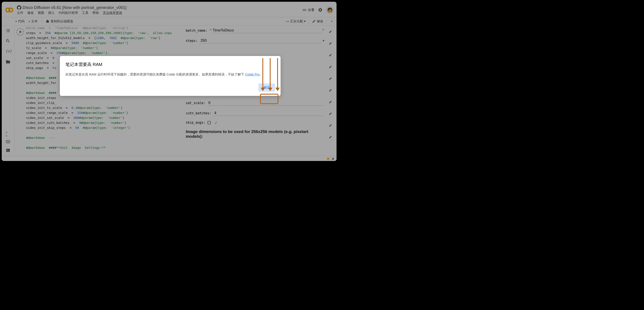 Image resolution: width=644 pixels, height=310 pixels. I want to click on form-row-batch-name: batch_name: " ", so click(255, 31).